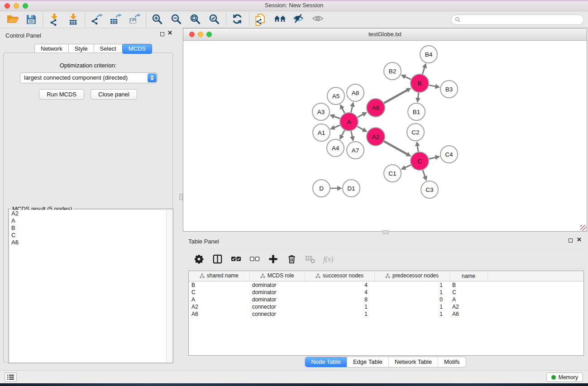  I want to click on graph-node-A7: A7, so click(355, 150).